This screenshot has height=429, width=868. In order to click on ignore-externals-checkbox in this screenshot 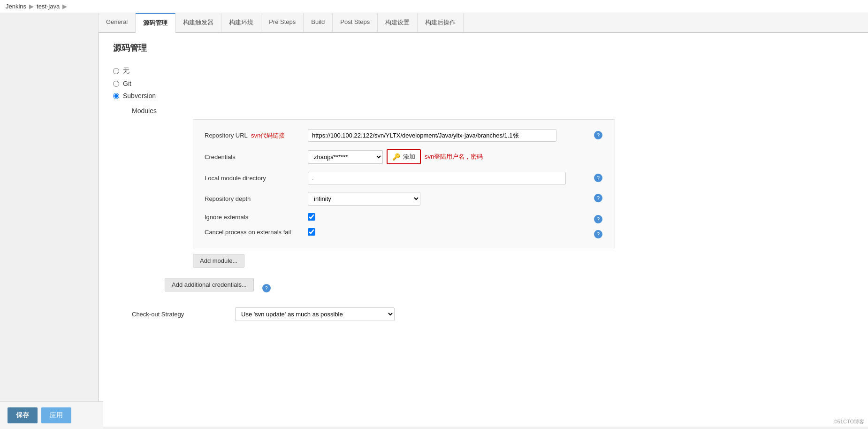, I will do `click(312, 217)`.